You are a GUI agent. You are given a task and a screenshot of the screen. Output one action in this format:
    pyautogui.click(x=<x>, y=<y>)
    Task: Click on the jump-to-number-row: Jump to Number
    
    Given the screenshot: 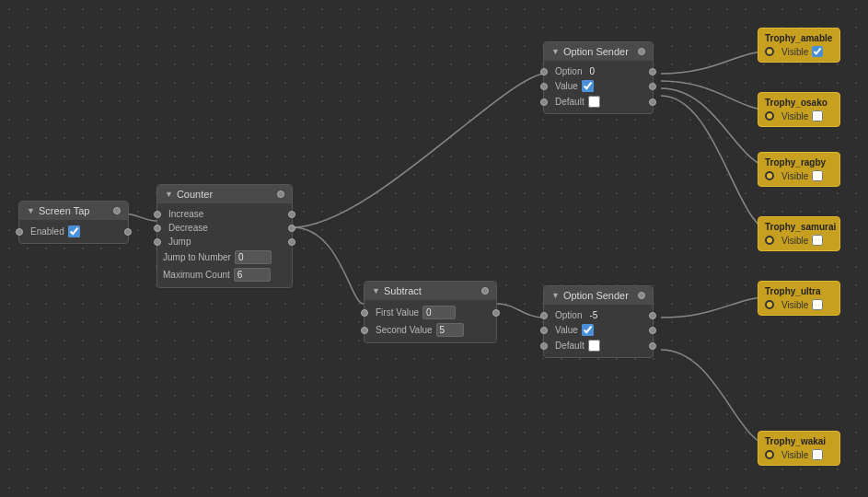 What is the action you would take?
    pyautogui.click(x=225, y=258)
    